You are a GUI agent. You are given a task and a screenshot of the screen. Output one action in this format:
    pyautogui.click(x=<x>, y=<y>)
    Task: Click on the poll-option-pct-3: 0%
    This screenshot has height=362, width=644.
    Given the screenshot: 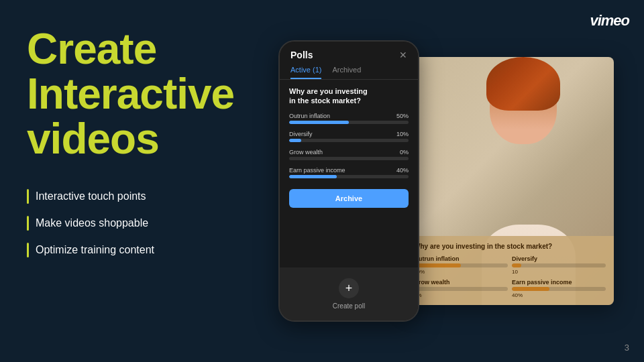 What is the action you would take?
    pyautogui.click(x=404, y=152)
    